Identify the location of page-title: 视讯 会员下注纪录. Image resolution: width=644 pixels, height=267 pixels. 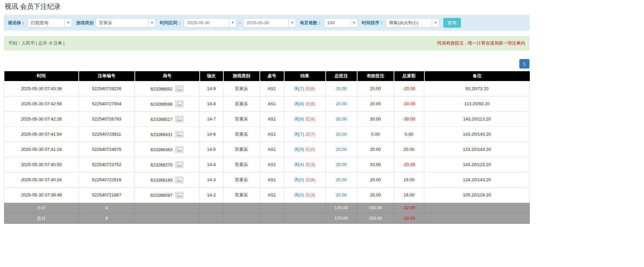
(324, 7).